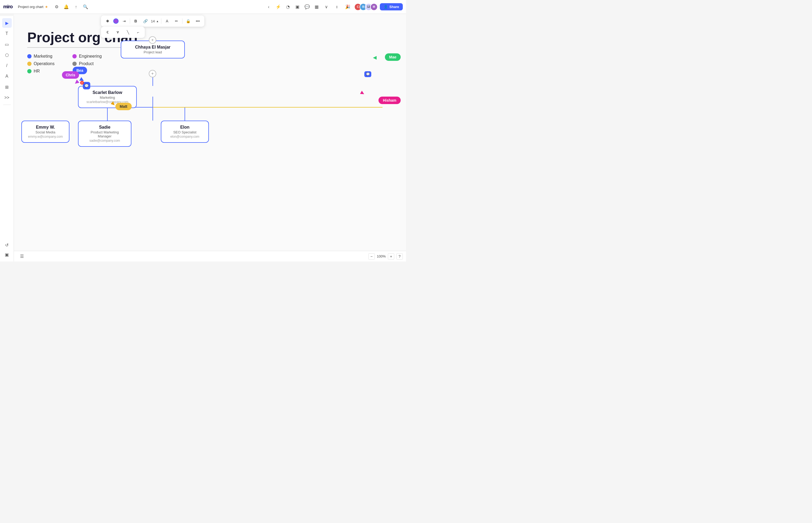 The image size is (812, 523). Describe the element at coordinates (7, 250) in the screenshot. I see `toolbar-bottom: ↺ ▣` at that location.